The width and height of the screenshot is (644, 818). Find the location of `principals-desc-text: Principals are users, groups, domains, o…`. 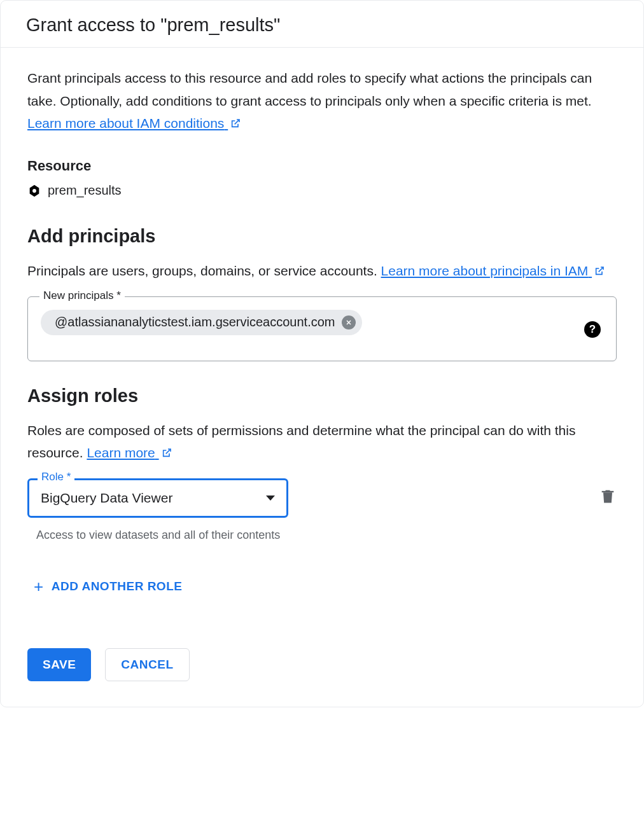

principals-desc-text: Principals are users, groups, domains, o… is located at coordinates (204, 271).